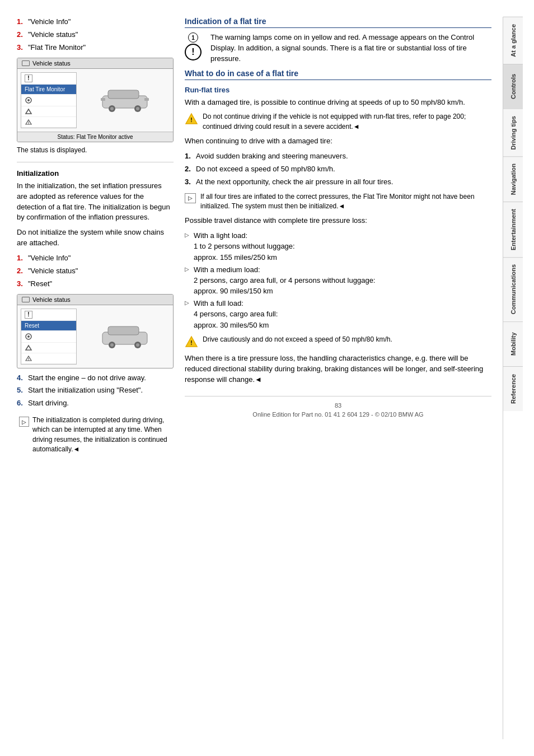 Image resolution: width=534 pixels, height=756 pixels. What do you see at coordinates (221, 235) in the screenshot?
I see `travel-label-1: With a light load:` at bounding box center [221, 235].